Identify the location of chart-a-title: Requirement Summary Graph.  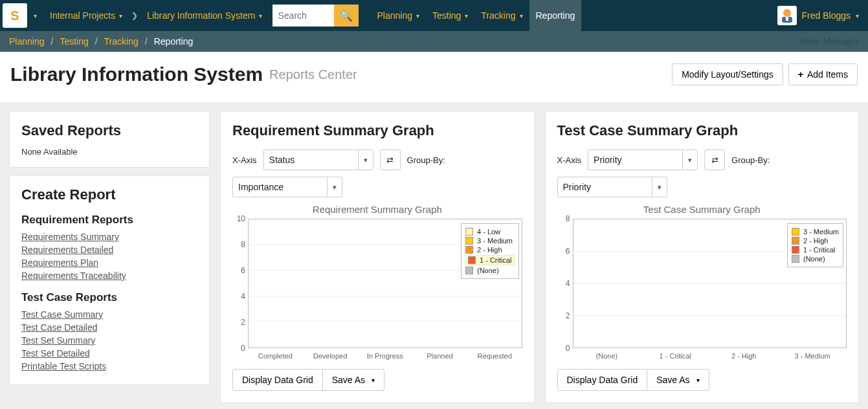
(377, 131).